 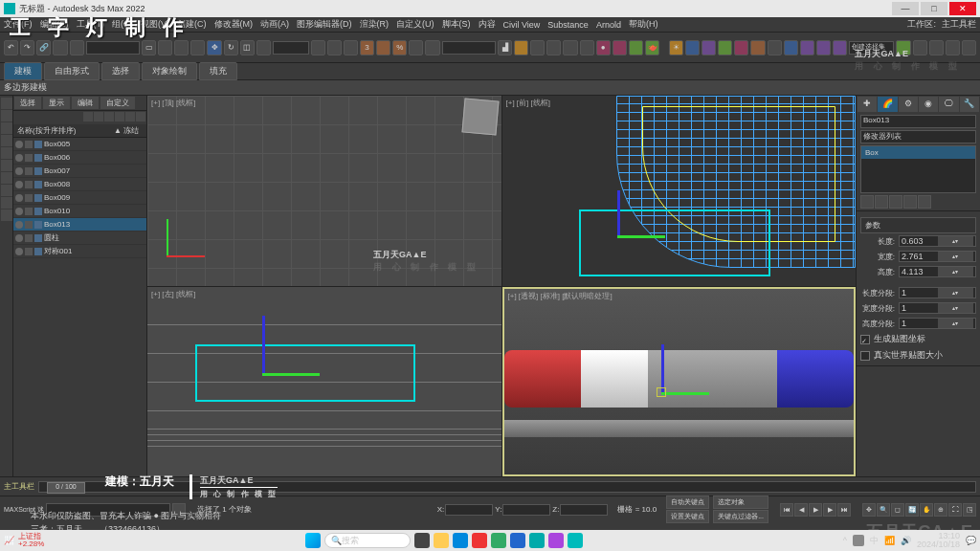 What do you see at coordinates (318, 48) in the screenshot?
I see `pivot-button` at bounding box center [318, 48].